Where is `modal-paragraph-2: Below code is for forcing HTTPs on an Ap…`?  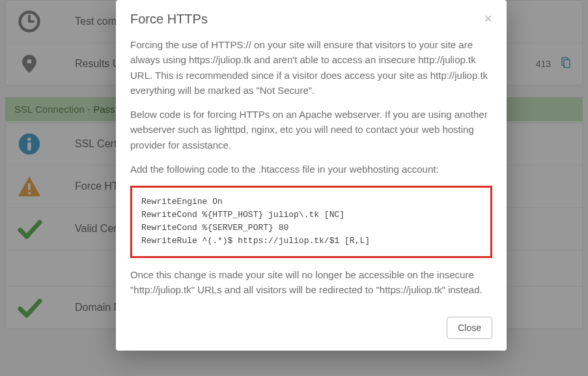 modal-paragraph-2: Below code is for forcing HTTPs on an Ap… is located at coordinates (311, 130).